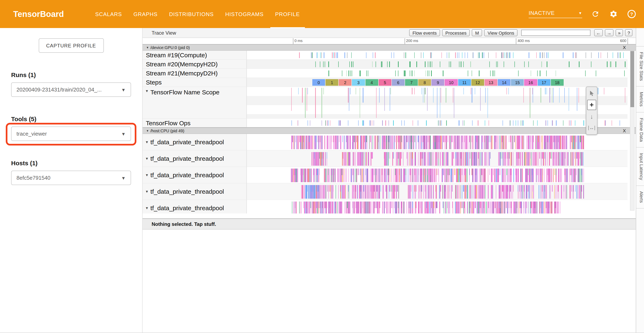 The height and width of the screenshot is (333, 644). What do you see at coordinates (477, 33) in the screenshot?
I see `toolbar-button-m: M` at bounding box center [477, 33].